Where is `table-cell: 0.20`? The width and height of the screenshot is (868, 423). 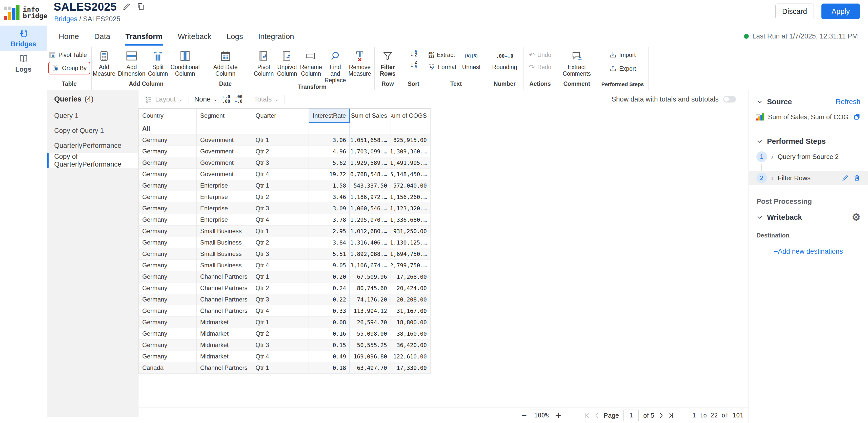 table-cell: 0.20 is located at coordinates (330, 276).